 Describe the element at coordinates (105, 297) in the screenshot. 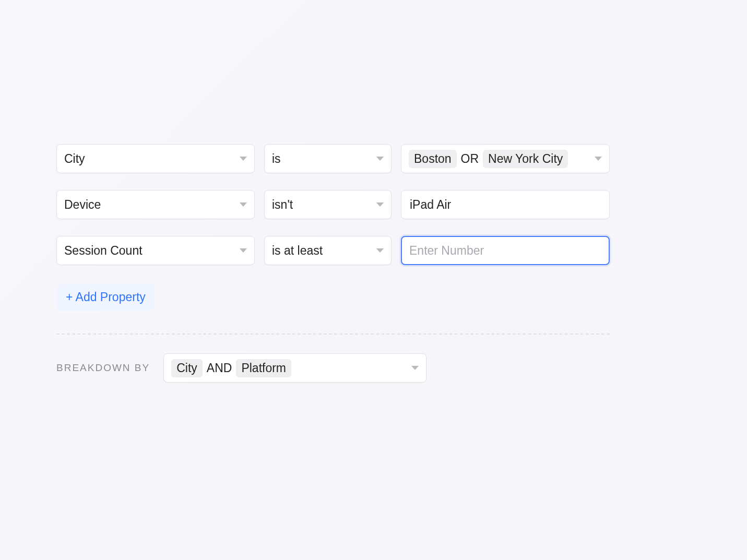

I see `add-property-button: + Add Property` at that location.